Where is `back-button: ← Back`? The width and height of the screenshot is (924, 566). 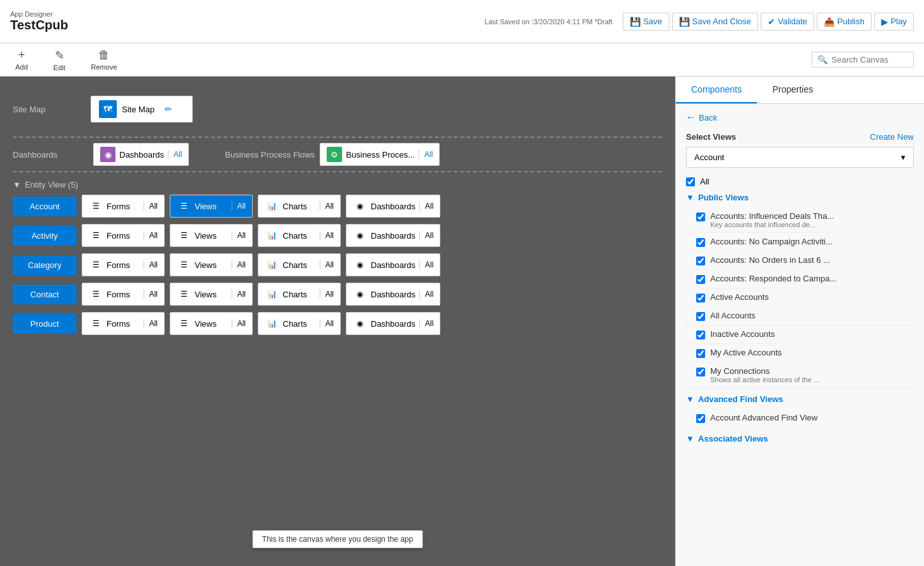 back-button: ← Back is located at coordinates (702, 117).